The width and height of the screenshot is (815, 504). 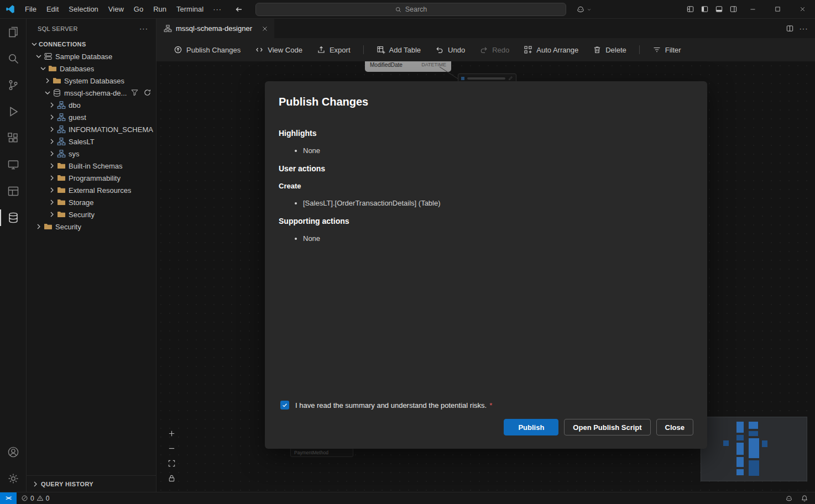 I want to click on refresh-icon, so click(x=148, y=93).